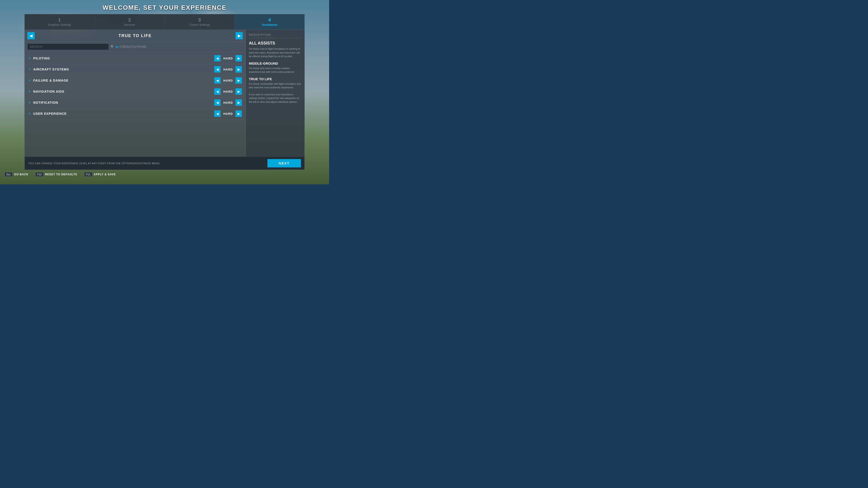 Image resolution: width=868 pixels, height=488 pixels. What do you see at coordinates (124, 69) in the screenshot?
I see `category-name: AIRCRAFT SYSTEMS` at bounding box center [124, 69].